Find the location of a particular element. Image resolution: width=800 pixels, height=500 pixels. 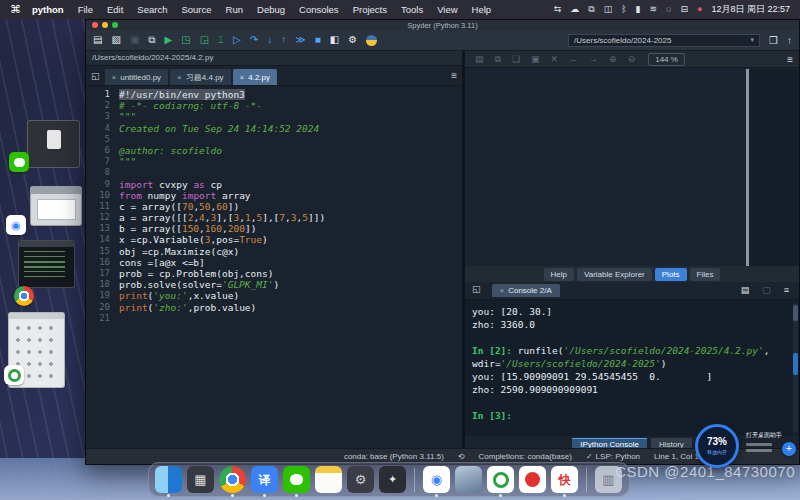

run-cell-advance-icon: ◲ is located at coordinates (204, 40).